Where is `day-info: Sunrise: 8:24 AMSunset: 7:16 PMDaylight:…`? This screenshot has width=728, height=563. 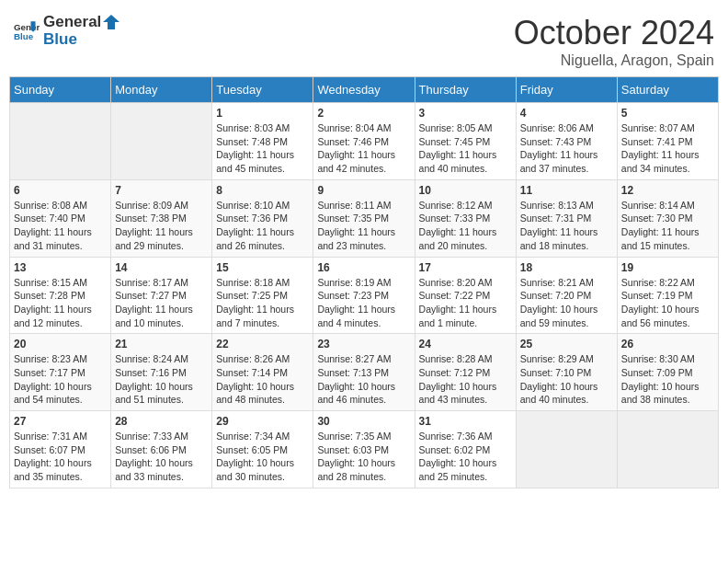
day-info: Sunrise: 8:24 AMSunset: 7:16 PMDaylight:… is located at coordinates (162, 379).